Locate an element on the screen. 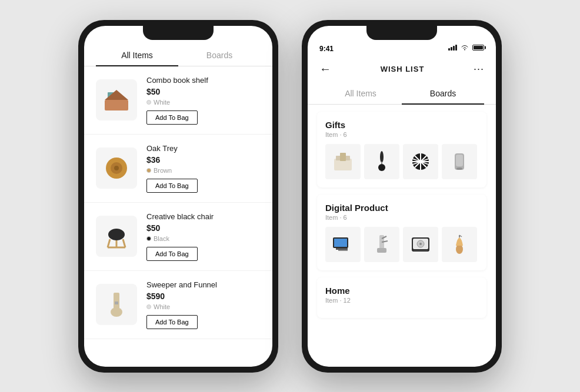 This screenshot has height=392, width=580. product-color-1: Brown is located at coordinates (204, 170).